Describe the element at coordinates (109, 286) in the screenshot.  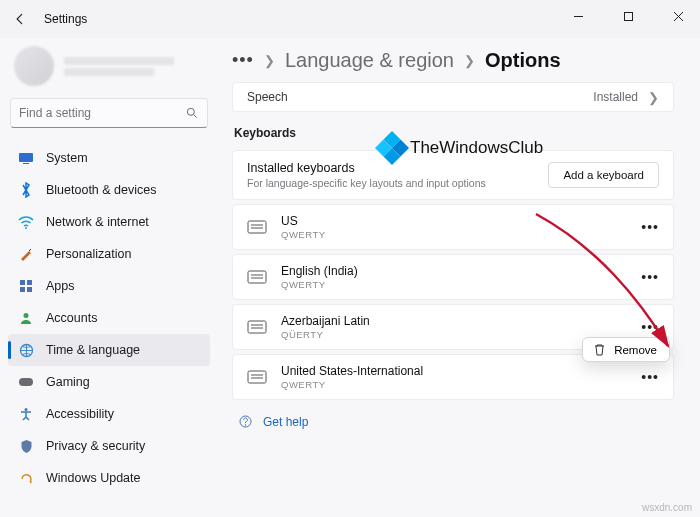
I see `sidebar-item-apps: Apps` at that location.